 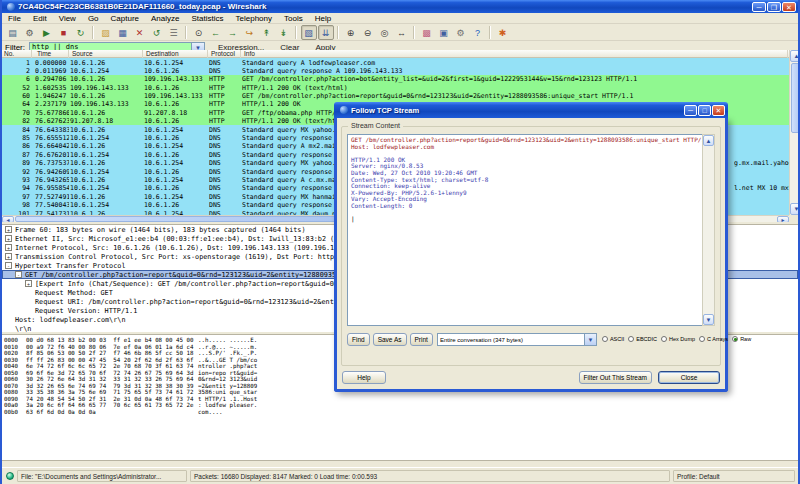 What do you see at coordinates (309, 32) in the screenshot?
I see `colorize-toggle-icon: ▧` at bounding box center [309, 32].